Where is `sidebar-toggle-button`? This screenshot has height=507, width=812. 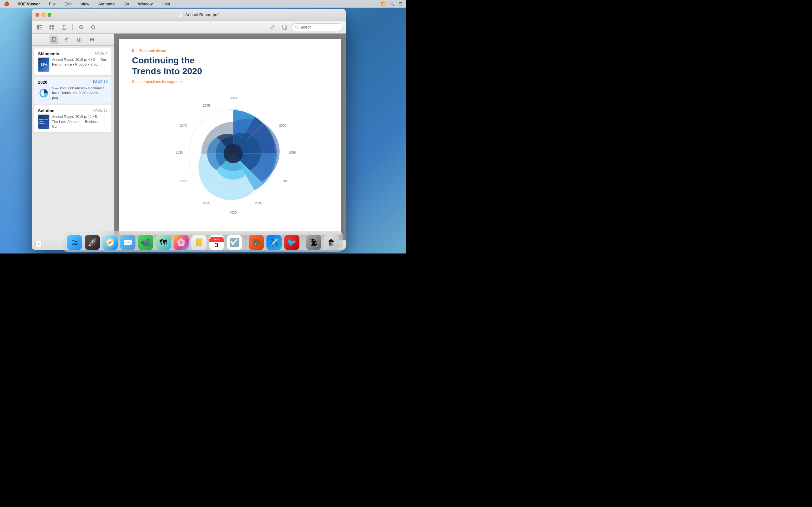
sidebar-toggle-button is located at coordinates (40, 27).